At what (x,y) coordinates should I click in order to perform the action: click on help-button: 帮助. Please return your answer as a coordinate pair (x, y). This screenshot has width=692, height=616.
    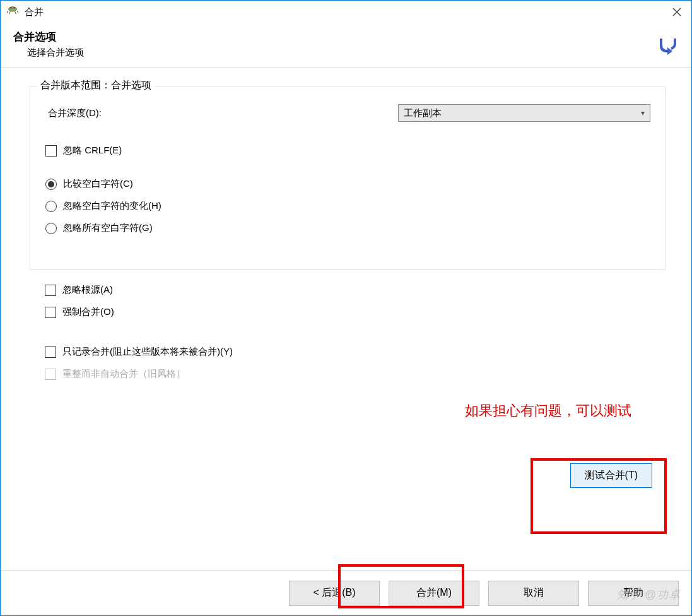
    Looking at the image, I should click on (633, 593).